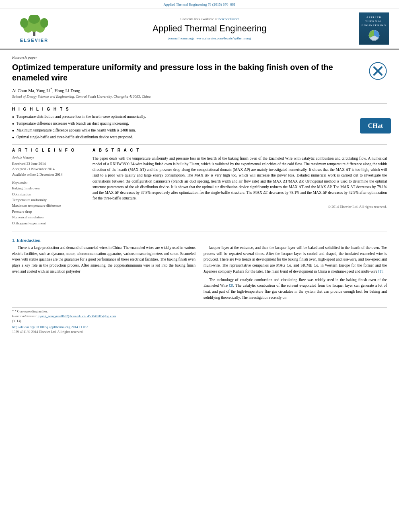  Describe the element at coordinates (81, 117) in the screenshot. I see `highlight-text-1: Temperature distribution and pressure lo…` at that location.